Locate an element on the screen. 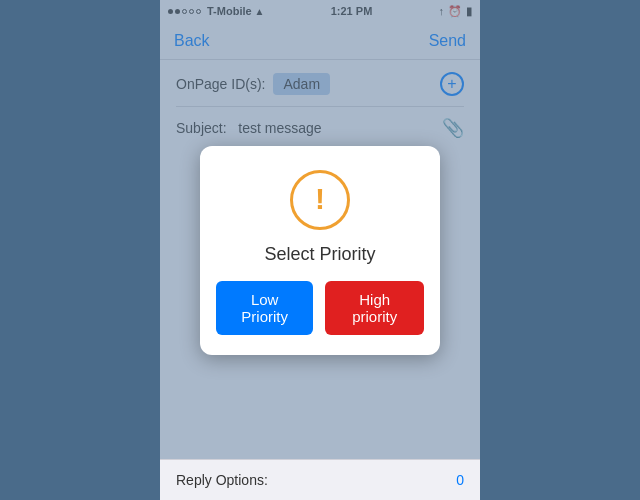 This screenshot has width=640, height=500. high-priority-button: High priority is located at coordinates (374, 308).